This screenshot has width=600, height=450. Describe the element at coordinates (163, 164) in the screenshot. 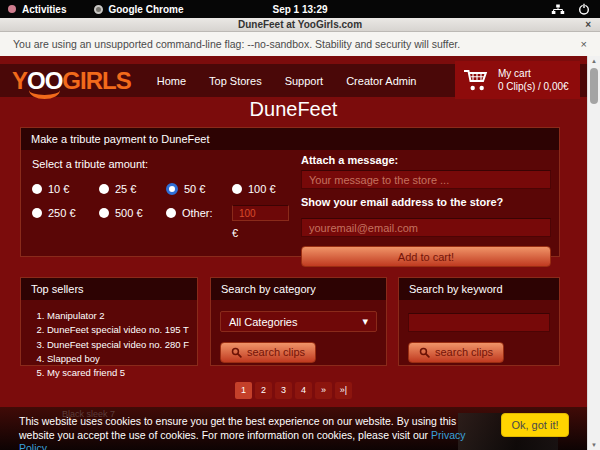

I see `select-amount-label: Select a tribute amount:` at that location.